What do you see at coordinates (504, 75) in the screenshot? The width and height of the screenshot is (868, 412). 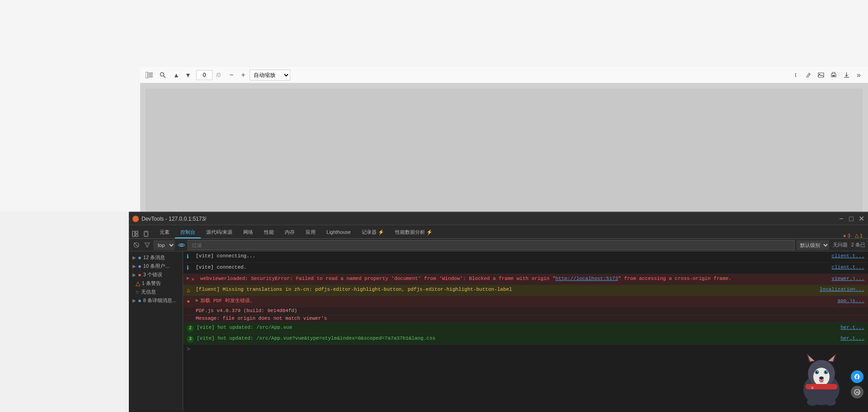 I see `pdf-toolbar: ▲ ▼ 0 /0 − + 自动缩放 实际大小 适合页面 适合宽度 50% 75%…` at bounding box center [504, 75].